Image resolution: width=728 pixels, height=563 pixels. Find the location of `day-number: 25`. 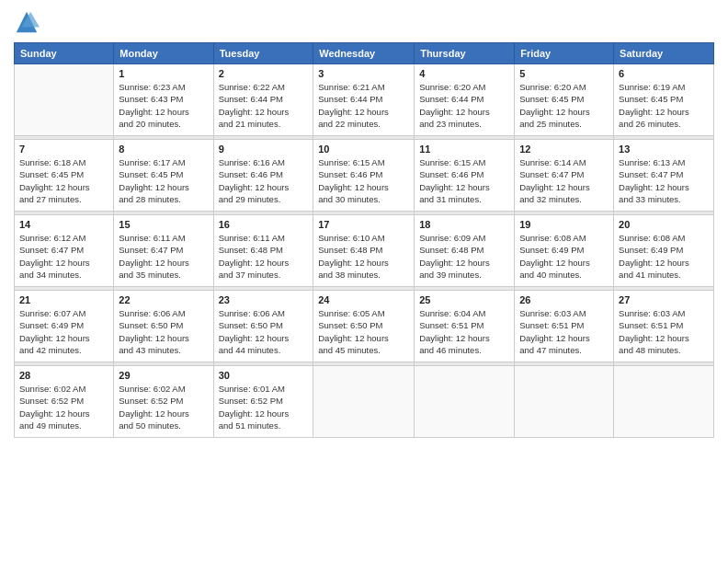

day-number: 25 is located at coordinates (464, 300).